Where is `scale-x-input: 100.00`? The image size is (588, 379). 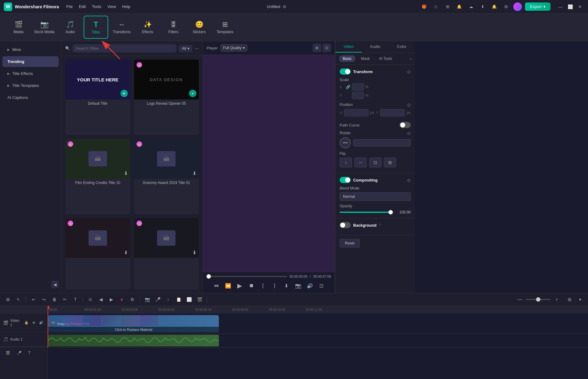
scale-x-input: 100.00 is located at coordinates (358, 87).